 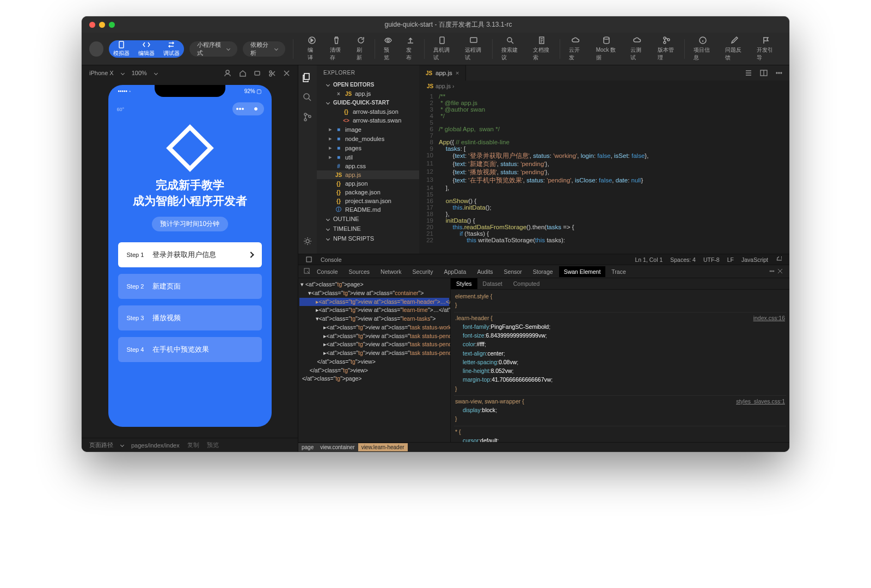 What do you see at coordinates (410, 49) in the screenshot?
I see `publish-button: 发布` at bounding box center [410, 49].